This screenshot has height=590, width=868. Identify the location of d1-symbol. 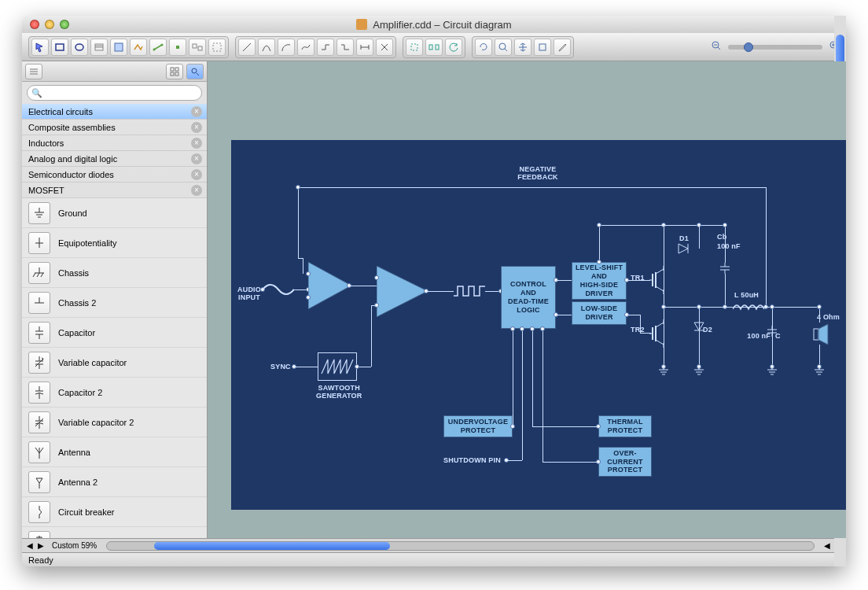
(683, 249).